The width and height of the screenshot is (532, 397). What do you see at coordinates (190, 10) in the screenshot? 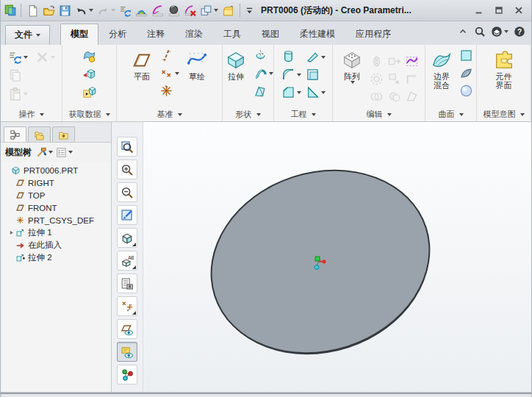
I see `erase-measures-button` at bounding box center [190, 10].